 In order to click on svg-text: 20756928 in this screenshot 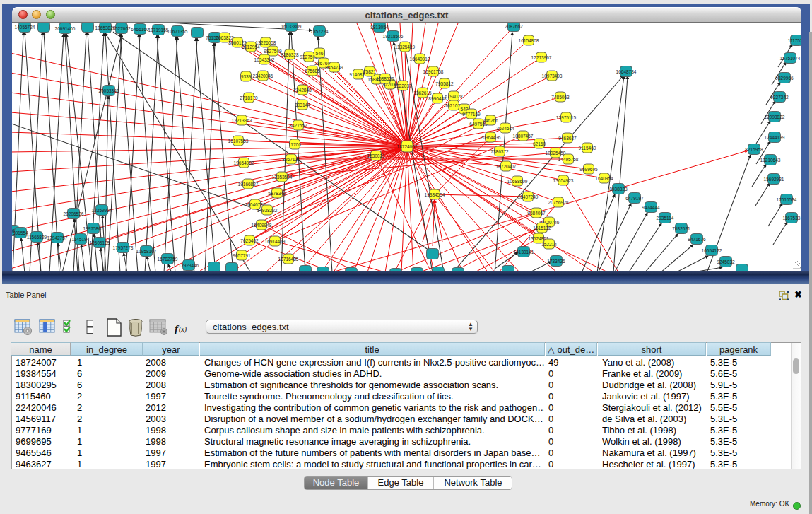, I will do `click(558, 202)`.